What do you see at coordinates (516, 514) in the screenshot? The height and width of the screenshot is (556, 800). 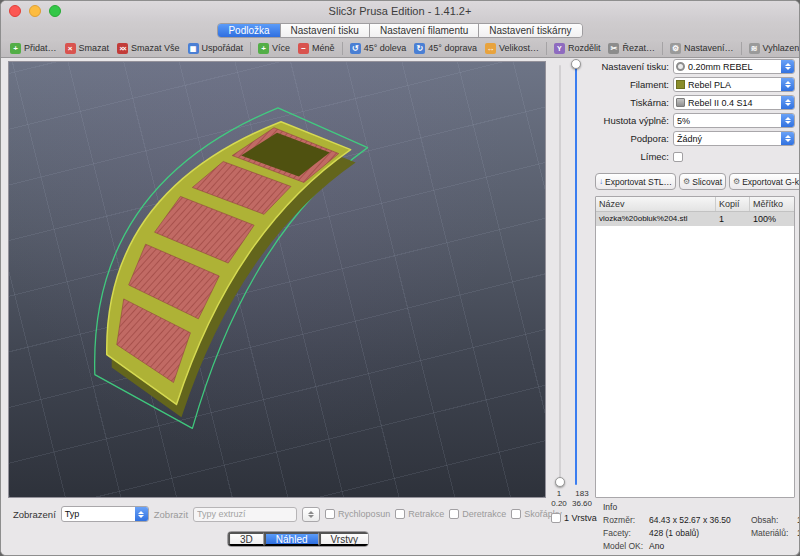 I see `shells-checkbox` at bounding box center [516, 514].